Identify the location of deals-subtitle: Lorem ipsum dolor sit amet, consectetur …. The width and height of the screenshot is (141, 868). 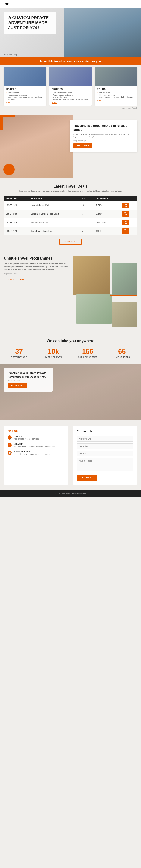
(71, 191).